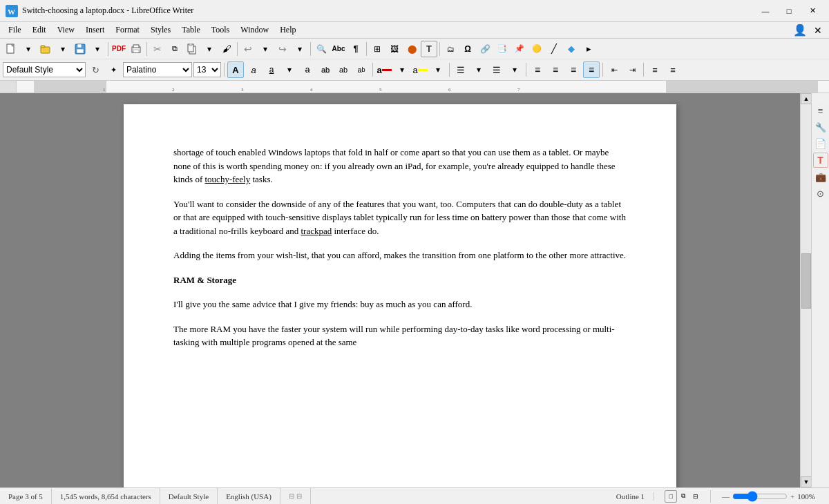 Image resolution: width=829 pixels, height=504 pixels. I want to click on extension-manager-button: 👤, so click(800, 30).